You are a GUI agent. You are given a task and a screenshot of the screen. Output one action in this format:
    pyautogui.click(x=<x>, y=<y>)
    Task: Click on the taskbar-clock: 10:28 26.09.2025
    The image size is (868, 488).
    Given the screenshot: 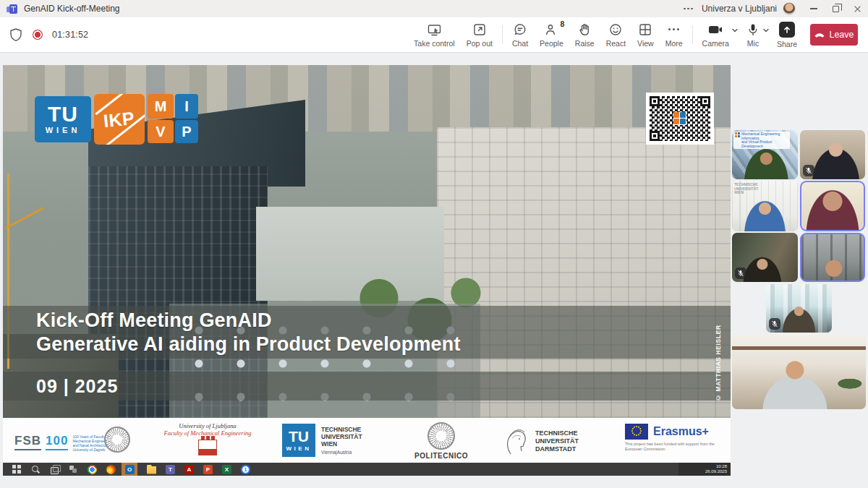 What is the action you would take?
    pyautogui.click(x=705, y=469)
    